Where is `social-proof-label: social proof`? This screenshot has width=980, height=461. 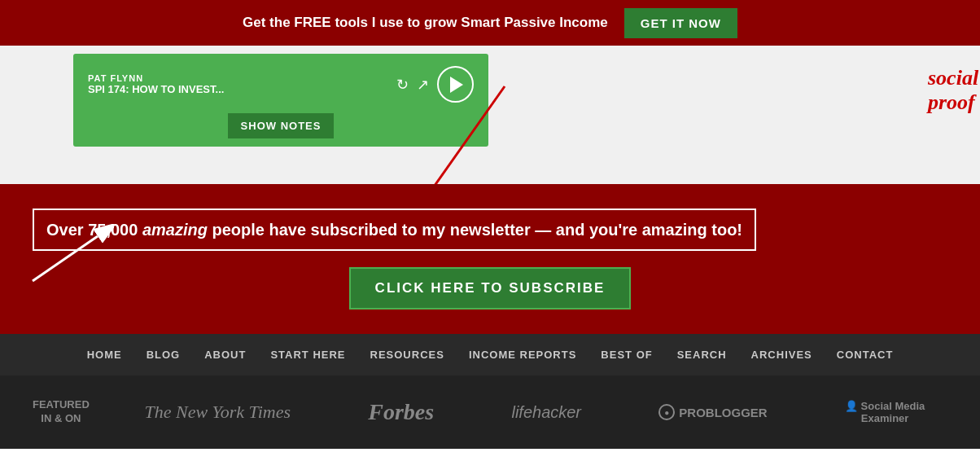 social-proof-label: social proof is located at coordinates (953, 90).